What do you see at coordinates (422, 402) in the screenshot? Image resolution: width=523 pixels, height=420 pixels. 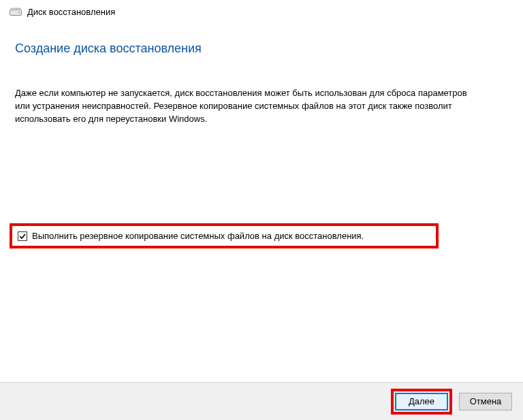 I see `next-button: Далее` at bounding box center [422, 402].